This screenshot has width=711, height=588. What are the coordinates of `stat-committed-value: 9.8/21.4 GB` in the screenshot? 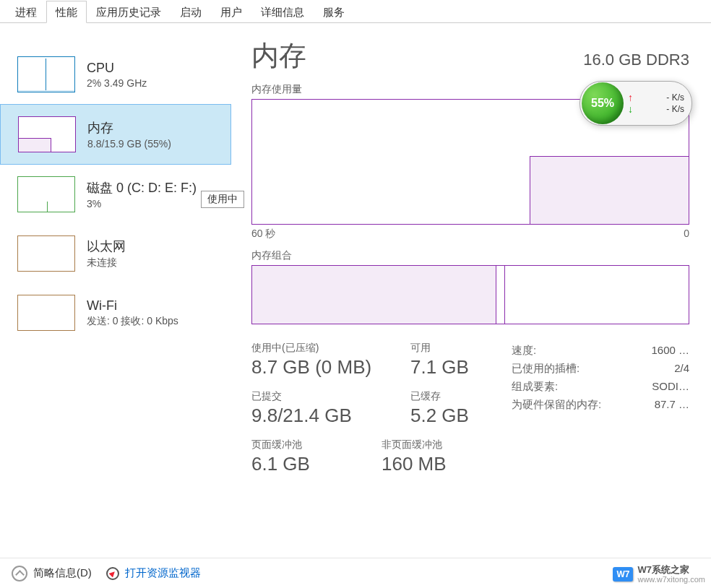 It's located at (331, 416).